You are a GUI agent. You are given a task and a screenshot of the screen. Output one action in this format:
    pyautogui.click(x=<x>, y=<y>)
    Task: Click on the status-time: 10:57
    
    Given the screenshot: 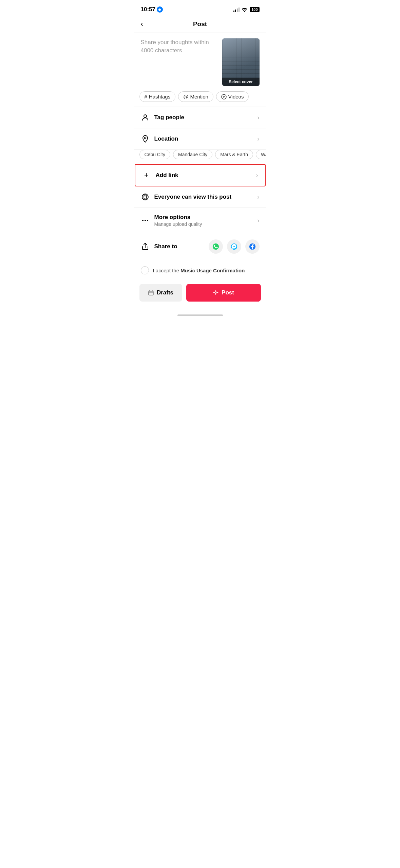 What is the action you would take?
    pyautogui.click(x=152, y=10)
    